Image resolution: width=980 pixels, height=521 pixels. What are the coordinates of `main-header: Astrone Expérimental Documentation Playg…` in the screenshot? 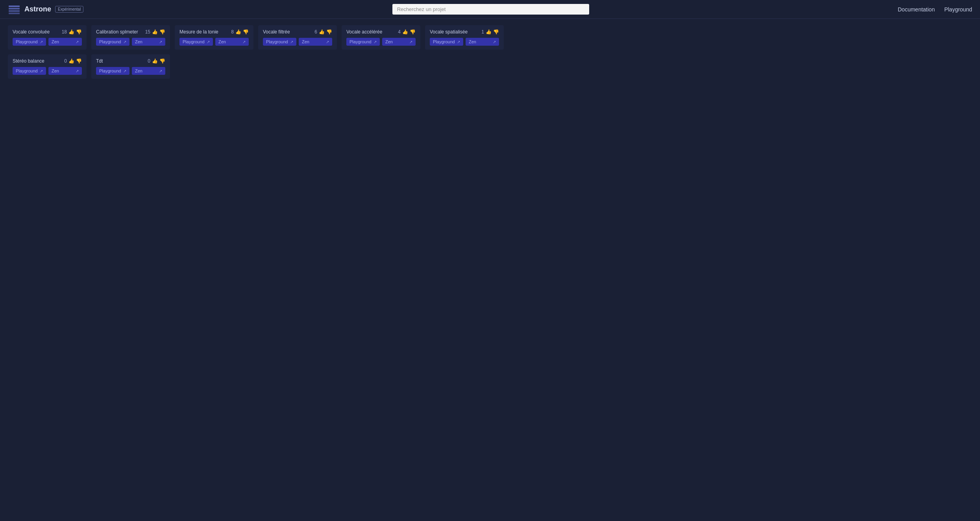 It's located at (490, 9).